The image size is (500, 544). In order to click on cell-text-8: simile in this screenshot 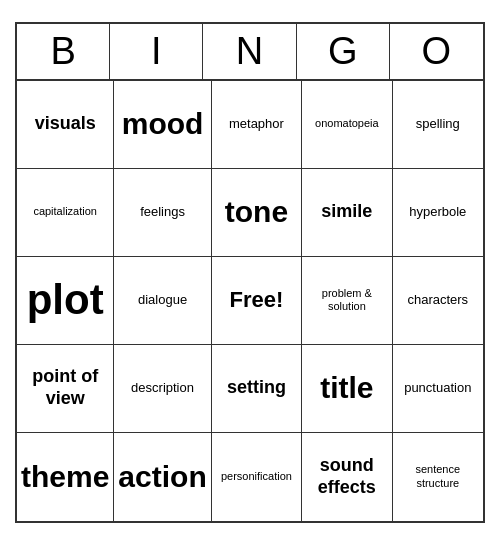, I will do `click(346, 212)`.